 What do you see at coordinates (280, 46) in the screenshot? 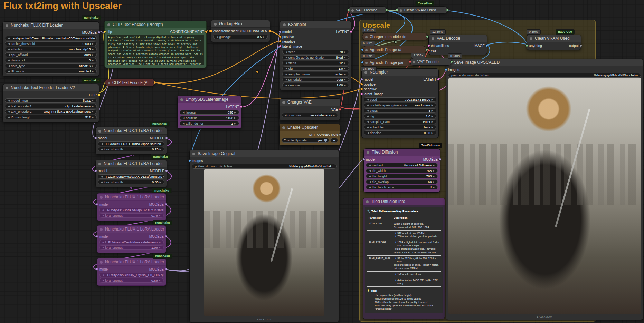
I see `input-port-latent-image` at bounding box center [280, 46].